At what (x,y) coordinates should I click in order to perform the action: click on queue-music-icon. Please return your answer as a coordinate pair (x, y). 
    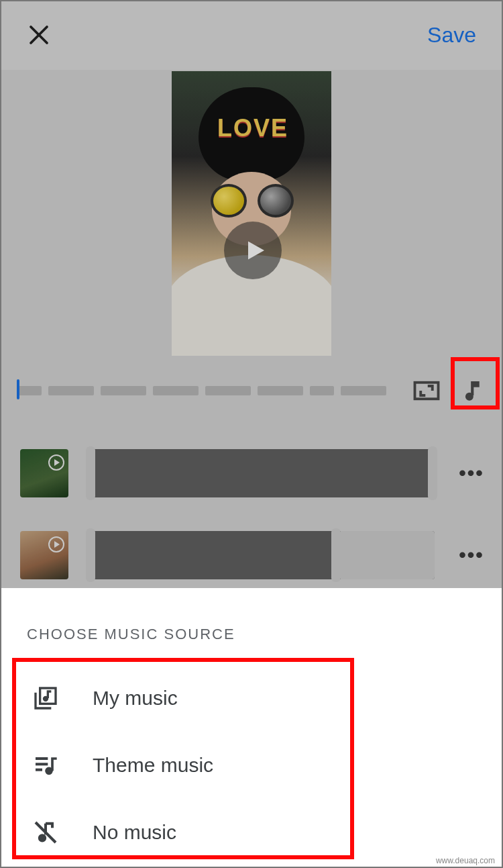
    Looking at the image, I should click on (46, 765).